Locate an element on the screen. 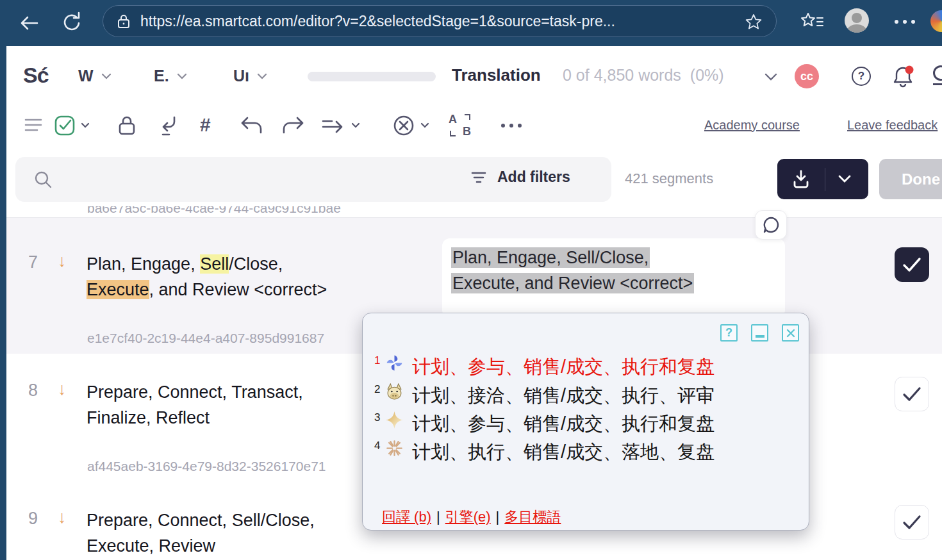 This screenshot has height=560, width=942. segment-8-uuid: af445aeb-3169-4e79-8d32-3526170e71 is located at coordinates (206, 466).